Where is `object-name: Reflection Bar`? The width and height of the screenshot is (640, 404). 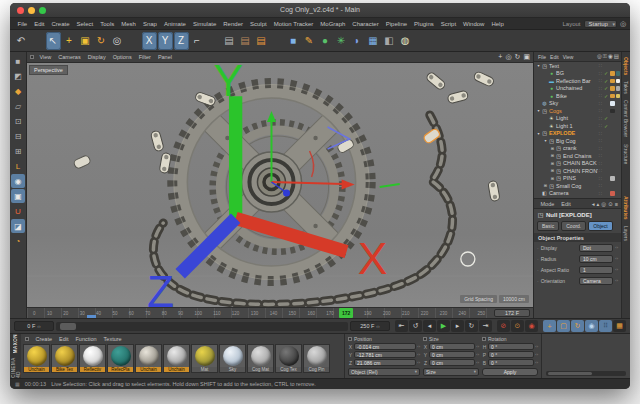
object-name: Reflection Bar is located at coordinates (576, 81).